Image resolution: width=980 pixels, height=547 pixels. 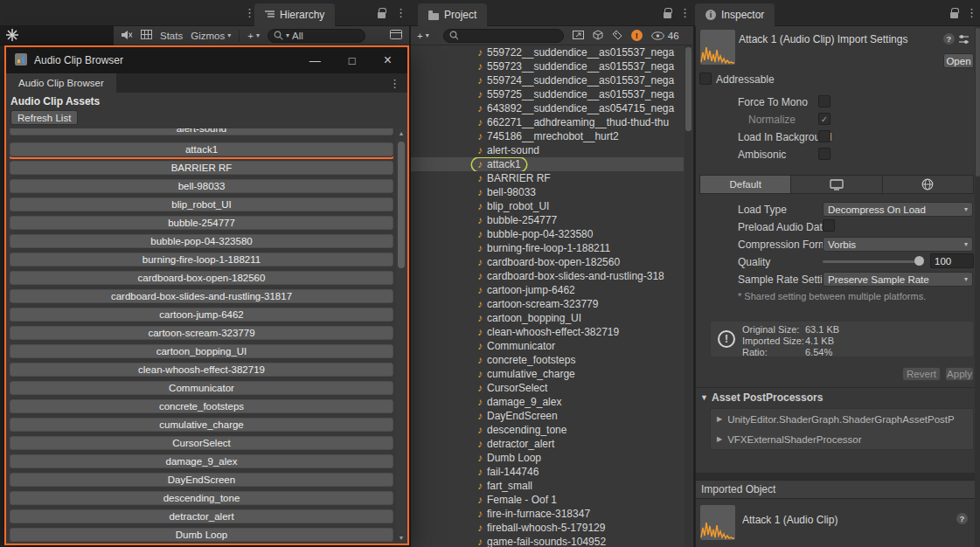 What do you see at coordinates (665, 36) in the screenshot?
I see `hidden-count-toggle: 46` at bounding box center [665, 36].